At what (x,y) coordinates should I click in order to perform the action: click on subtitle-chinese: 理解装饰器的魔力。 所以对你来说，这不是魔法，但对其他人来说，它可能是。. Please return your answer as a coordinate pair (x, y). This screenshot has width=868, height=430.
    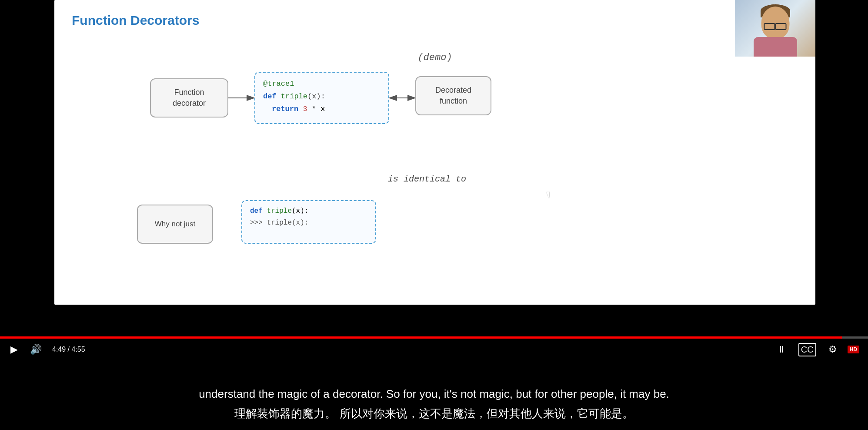
    Looking at the image, I should click on (434, 413).